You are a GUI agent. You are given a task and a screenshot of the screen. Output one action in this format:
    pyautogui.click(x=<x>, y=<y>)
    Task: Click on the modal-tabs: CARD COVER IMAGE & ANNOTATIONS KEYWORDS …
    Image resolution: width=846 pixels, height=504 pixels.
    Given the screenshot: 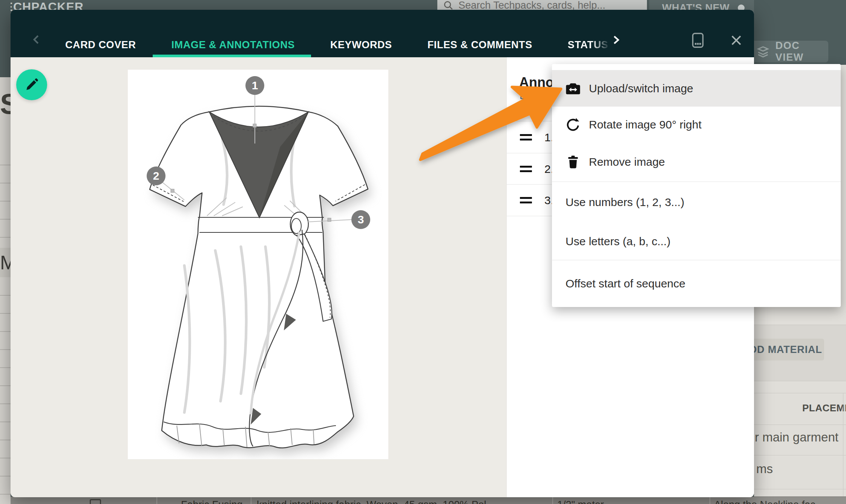 What is the action you would take?
    pyautogui.click(x=339, y=45)
    